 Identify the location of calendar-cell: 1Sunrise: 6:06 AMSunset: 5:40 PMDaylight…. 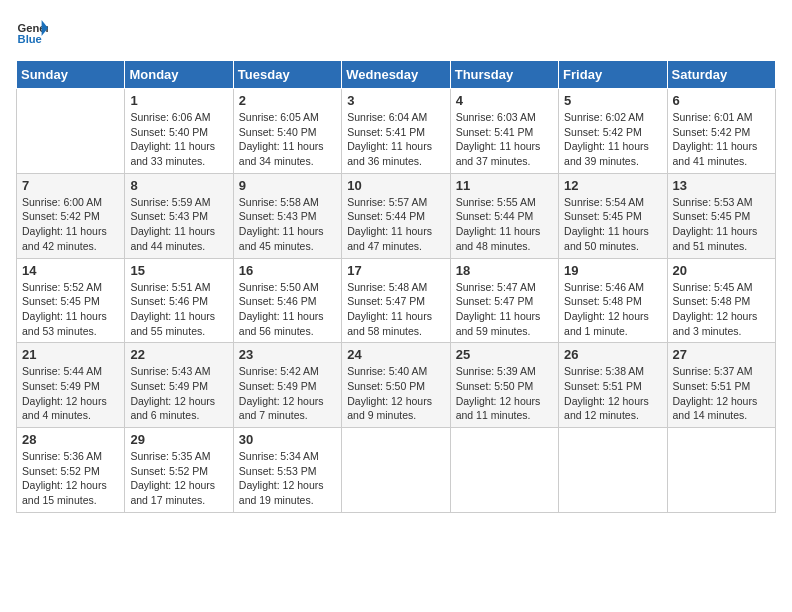
(179, 132).